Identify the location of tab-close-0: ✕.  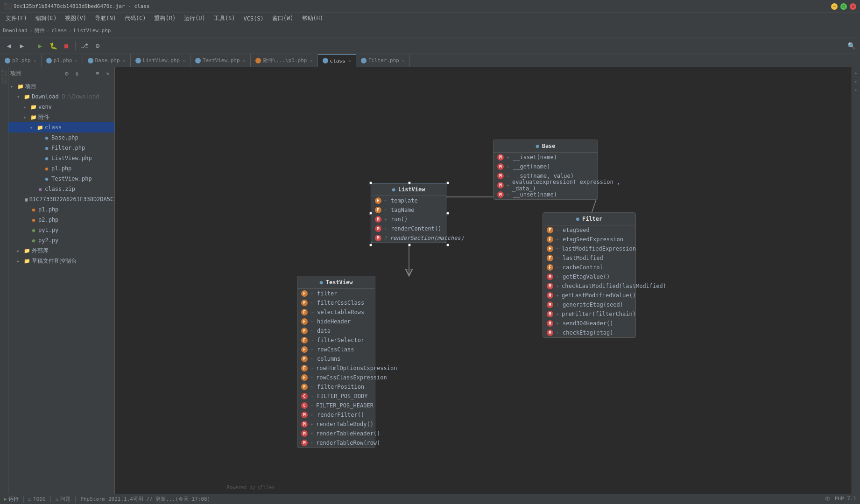
(35, 61).